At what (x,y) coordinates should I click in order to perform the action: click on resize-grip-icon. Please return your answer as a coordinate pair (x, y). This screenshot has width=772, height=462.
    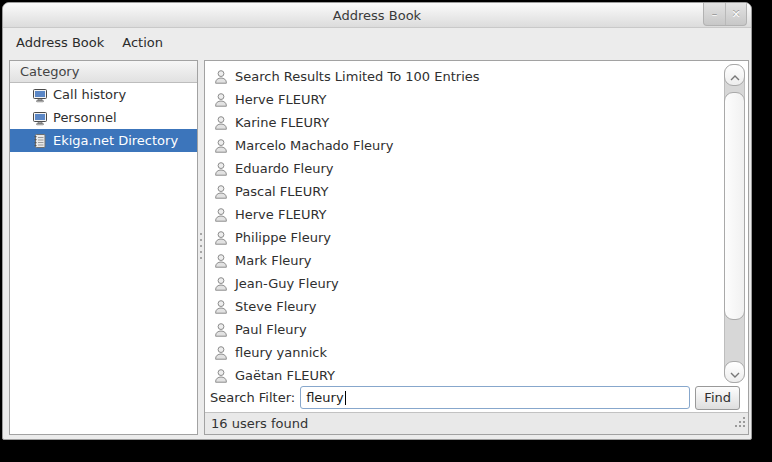
    Looking at the image, I should click on (740, 422).